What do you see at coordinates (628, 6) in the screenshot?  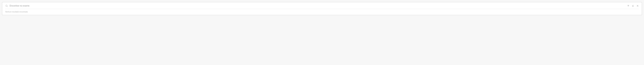 I see `arrow-up-icon` at bounding box center [628, 6].